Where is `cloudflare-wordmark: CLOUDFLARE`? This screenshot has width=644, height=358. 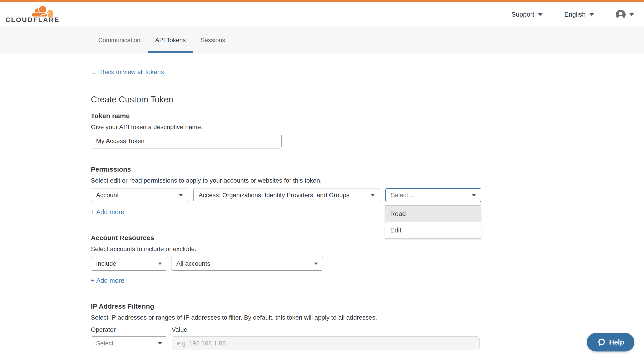
cloudflare-wordmark: CLOUDFLARE is located at coordinates (32, 20).